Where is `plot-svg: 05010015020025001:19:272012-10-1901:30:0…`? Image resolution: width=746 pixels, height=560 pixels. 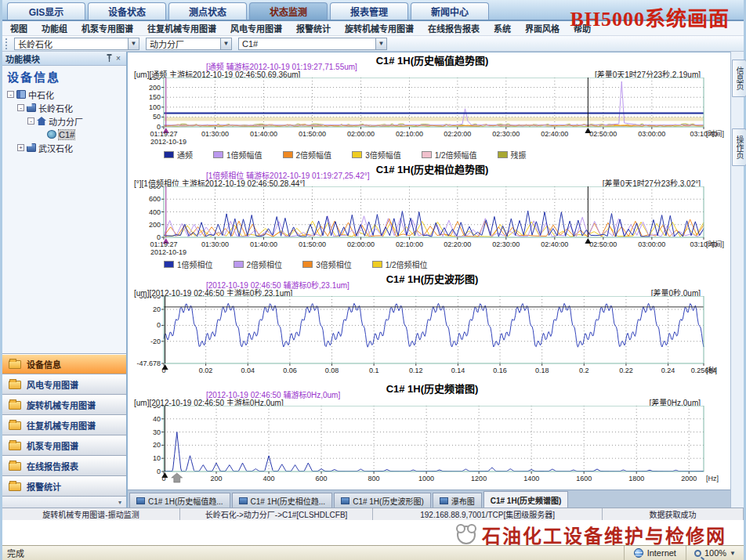
plot-svg: 05010015020025001:19:272012-10-1901:30:0… is located at coordinates (429, 114).